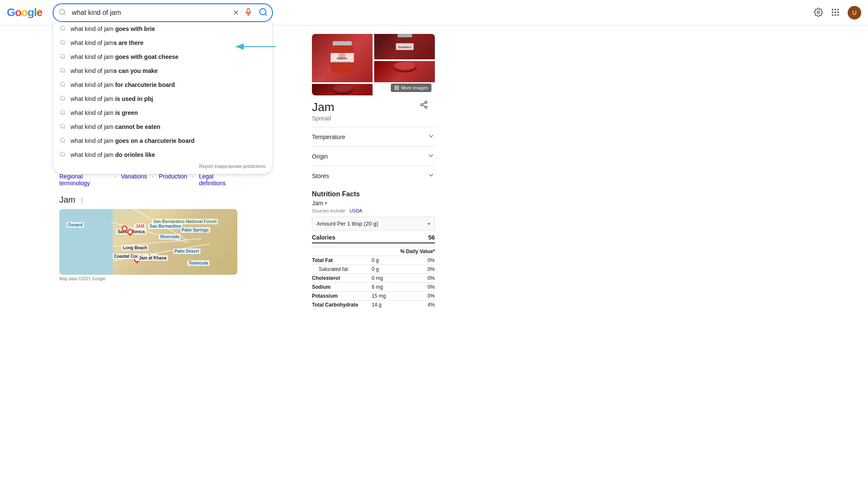 This screenshot has height=488, width=868. Describe the element at coordinates (819, 13) in the screenshot. I see `settings-icon` at that location.